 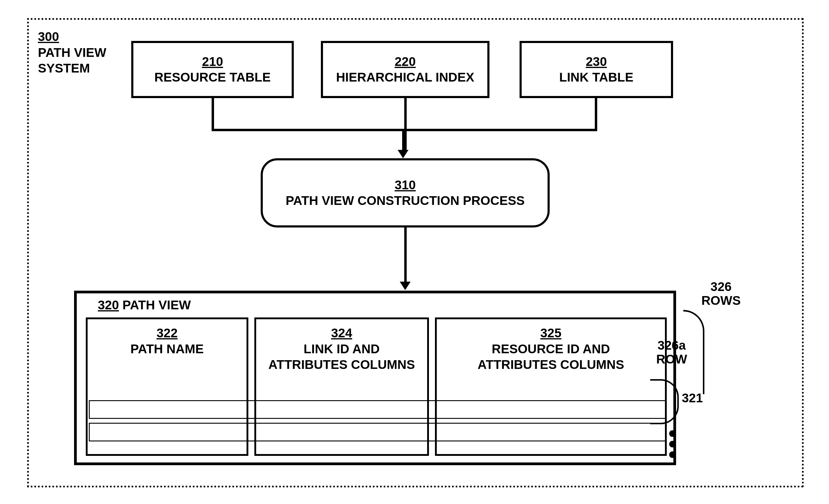 I want to click on process-box: 310 PATH VIEW CONSTRUCTION PROCESS, so click(x=405, y=193).